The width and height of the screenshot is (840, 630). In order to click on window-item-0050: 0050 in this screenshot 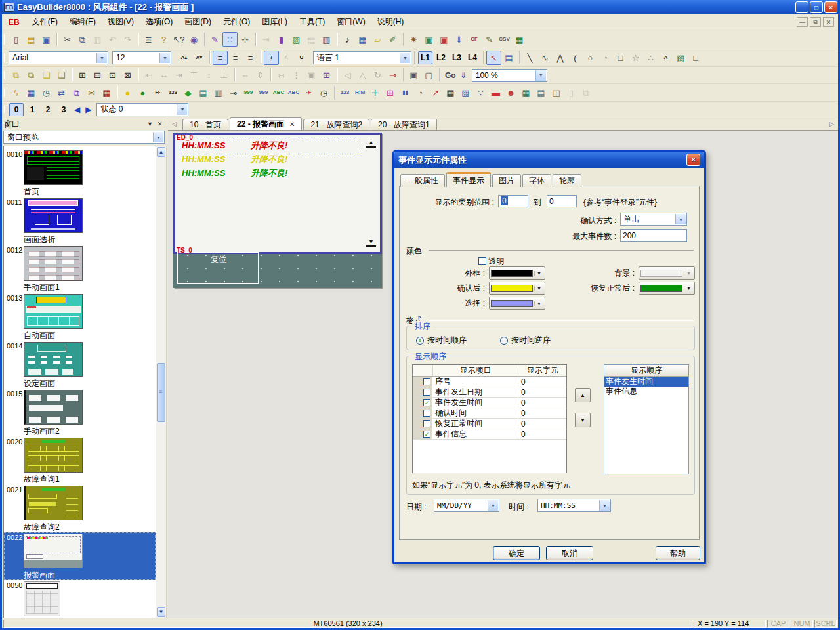, I will do `click(80, 599)`.